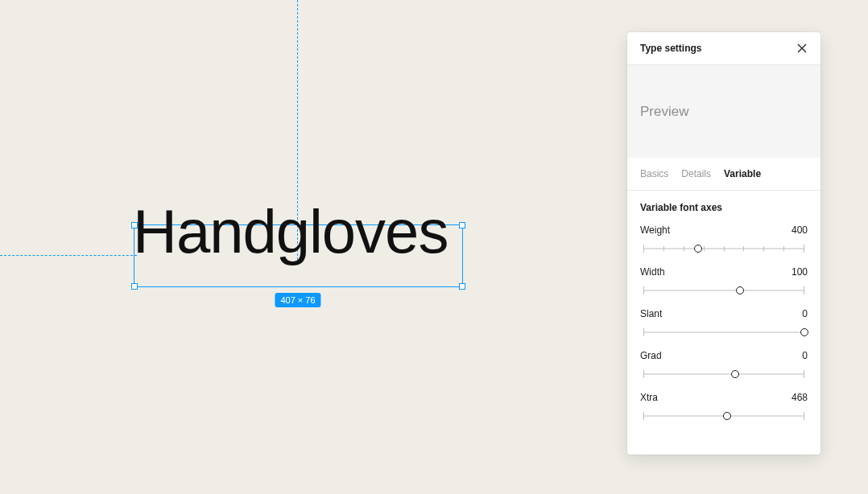 The width and height of the screenshot is (868, 494). Describe the element at coordinates (724, 272) in the screenshot. I see `axis-row: Width100` at that location.